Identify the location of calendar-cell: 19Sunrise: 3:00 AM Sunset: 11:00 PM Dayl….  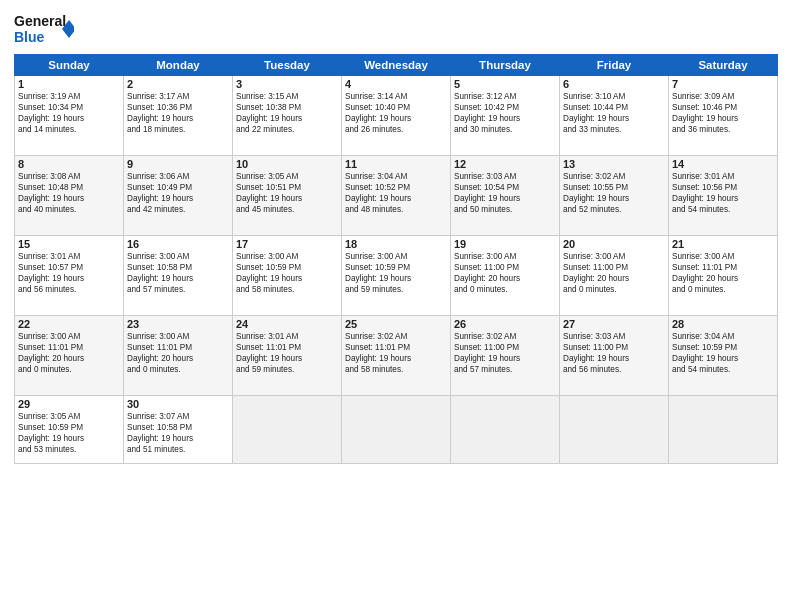
(506, 276).